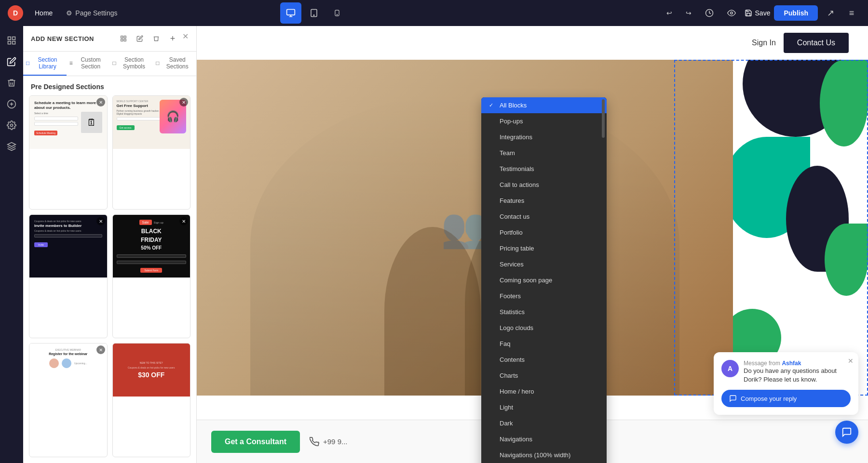 This screenshot has height=463, width=868. I want to click on nav-home: Home, so click(43, 13).